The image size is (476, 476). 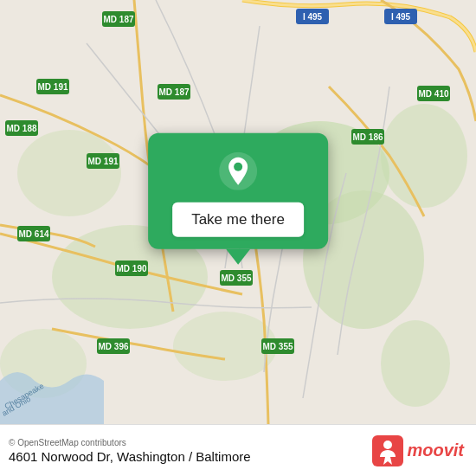 What do you see at coordinates (113, 346) in the screenshot?
I see `svg-text: MD 396` at bounding box center [113, 346].